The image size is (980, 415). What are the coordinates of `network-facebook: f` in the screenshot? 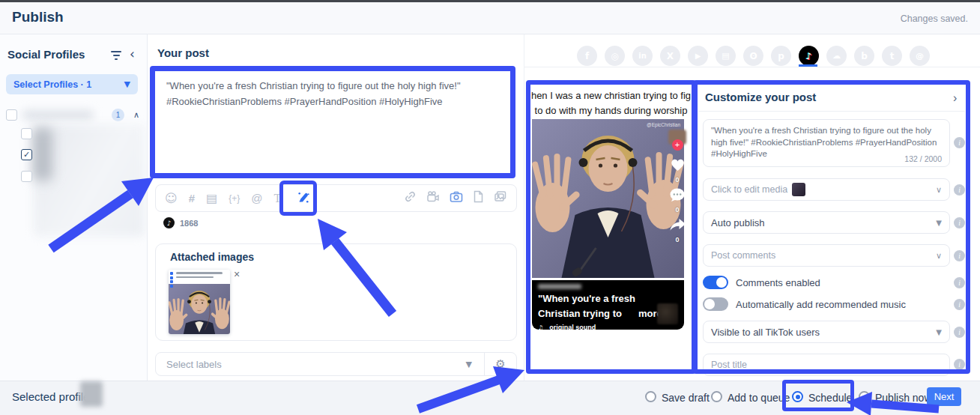 It's located at (587, 55).